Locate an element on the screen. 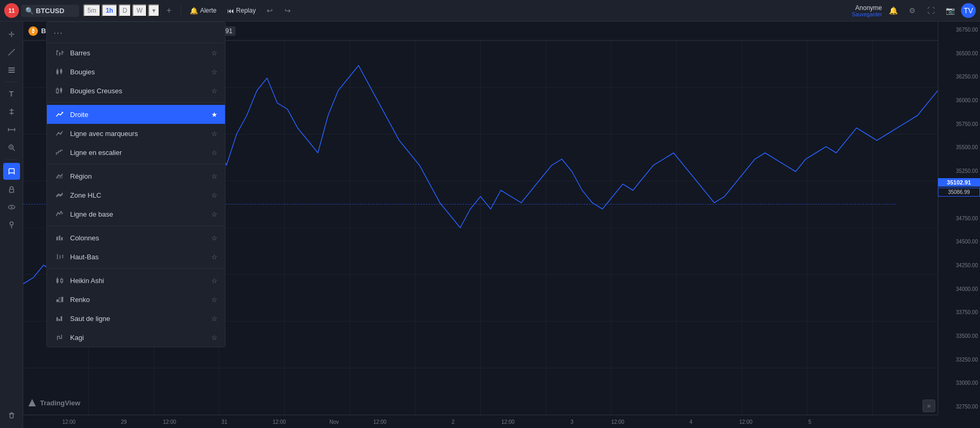 This screenshot has width=980, height=428. barres-star: ☆ is located at coordinates (214, 53).